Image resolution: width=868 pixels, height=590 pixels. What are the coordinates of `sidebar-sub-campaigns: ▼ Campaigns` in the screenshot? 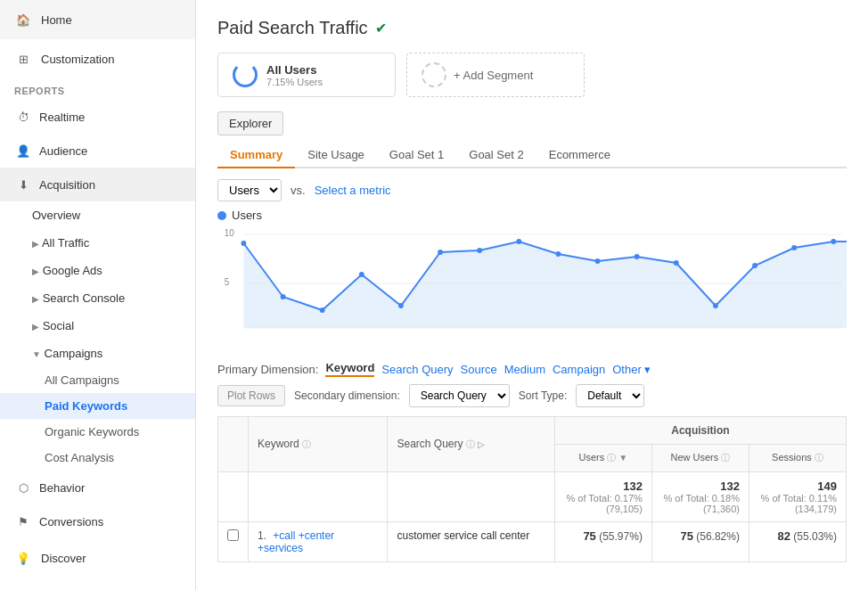 It's located at (98, 353).